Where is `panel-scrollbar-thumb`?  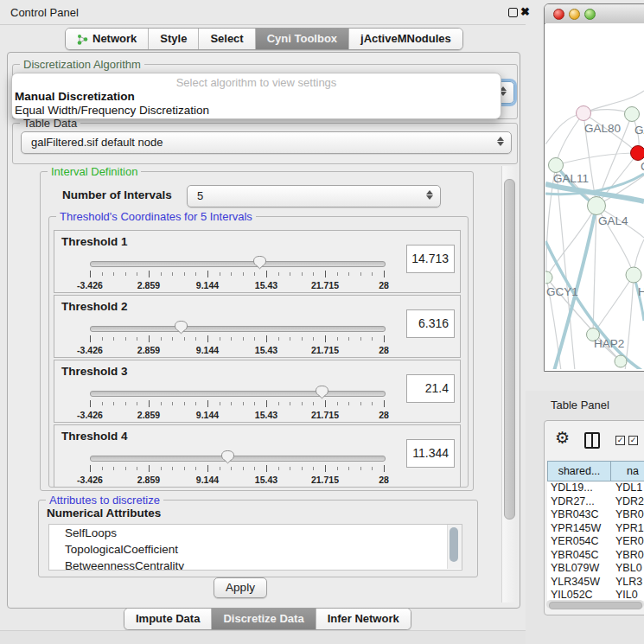
panel-scrollbar-thumb is located at coordinates (510, 349).